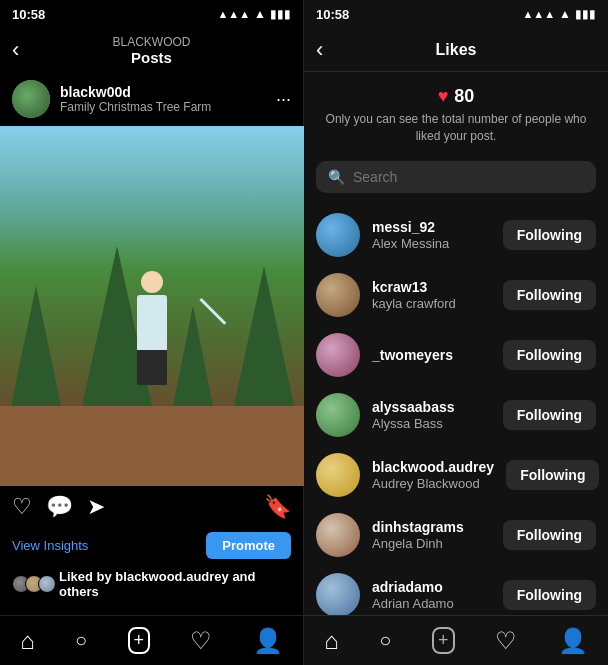 The height and width of the screenshot is (665, 608). Describe the element at coordinates (432, 594) in the screenshot. I see `user-info-6: adriadamoAdrian Adamo` at that location.